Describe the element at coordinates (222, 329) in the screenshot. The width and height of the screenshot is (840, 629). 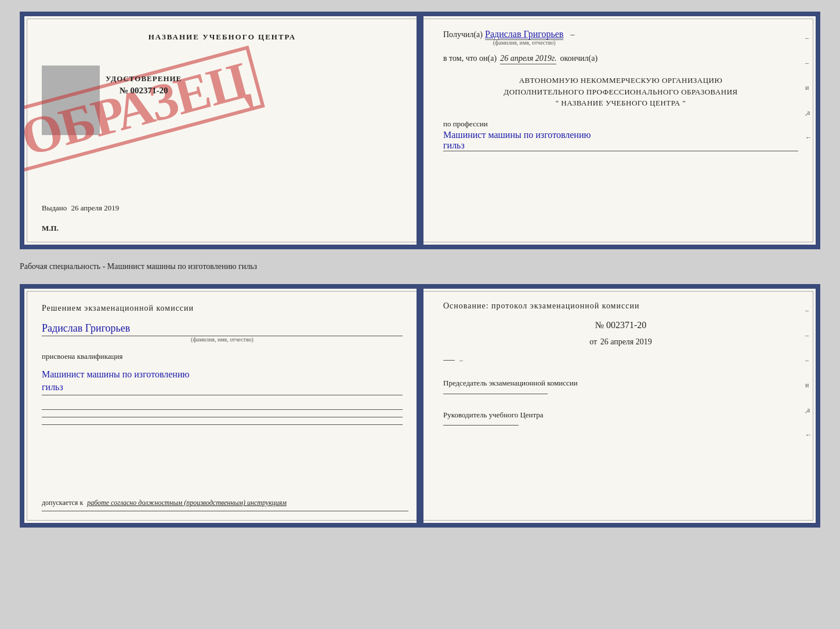
I see `person-name-bottom: Радислав Григорьев` at that location.